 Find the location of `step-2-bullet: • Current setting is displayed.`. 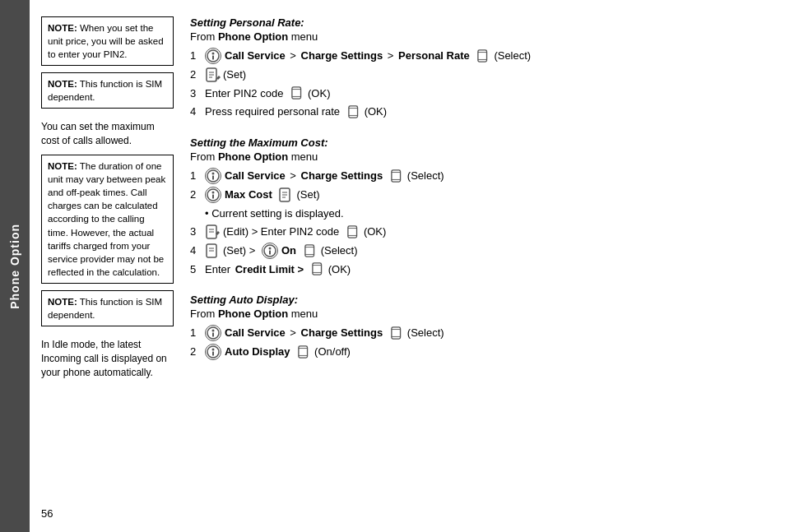

step-2-bullet: • Current setting is displayed. is located at coordinates (487, 214).